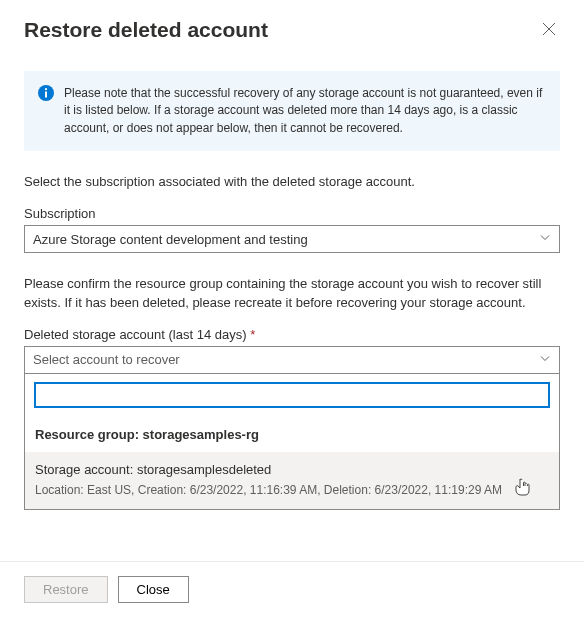  I want to click on deleted-account-select: Select account to recover, so click(292, 360).